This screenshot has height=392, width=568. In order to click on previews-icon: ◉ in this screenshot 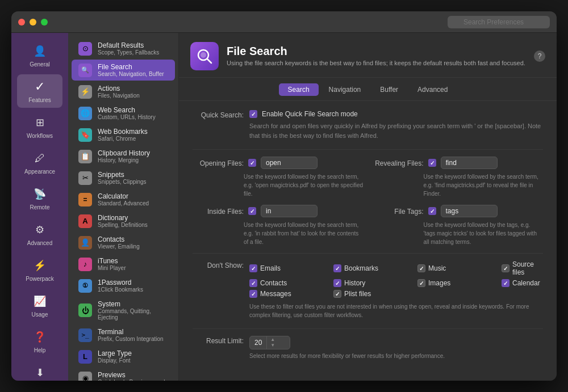, I will do `click(85, 377)`.